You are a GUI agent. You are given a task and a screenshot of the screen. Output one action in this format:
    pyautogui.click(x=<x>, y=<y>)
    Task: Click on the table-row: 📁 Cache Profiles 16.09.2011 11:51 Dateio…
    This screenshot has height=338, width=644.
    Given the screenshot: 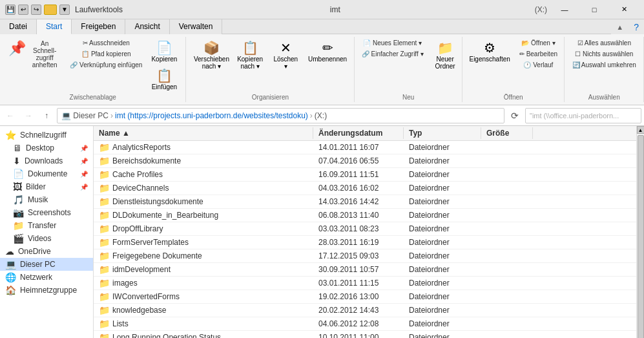 What is the action you would take?
    pyautogui.click(x=365, y=174)
    